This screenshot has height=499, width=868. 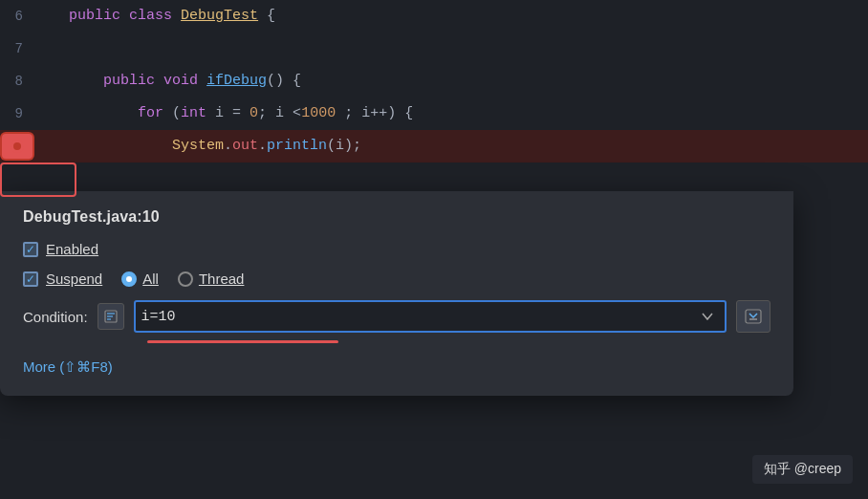 What do you see at coordinates (419, 317) in the screenshot?
I see `condition-input` at bounding box center [419, 317].